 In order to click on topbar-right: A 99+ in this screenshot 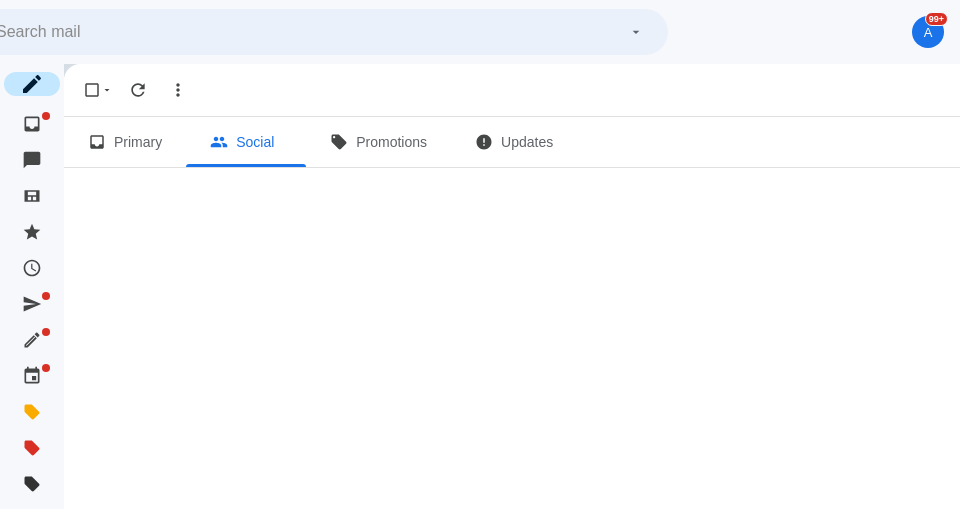, I will do `click(928, 32)`.